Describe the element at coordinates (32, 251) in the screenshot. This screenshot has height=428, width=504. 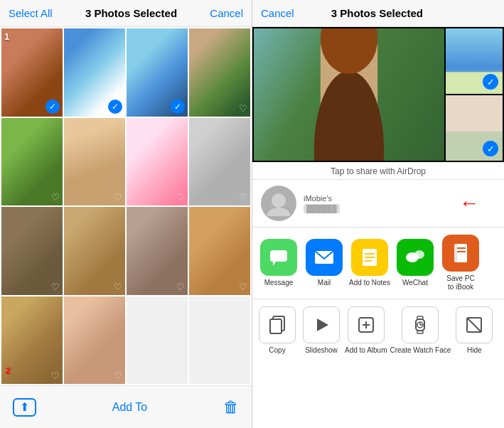
I see `photo-cell-9: ♡` at that location.